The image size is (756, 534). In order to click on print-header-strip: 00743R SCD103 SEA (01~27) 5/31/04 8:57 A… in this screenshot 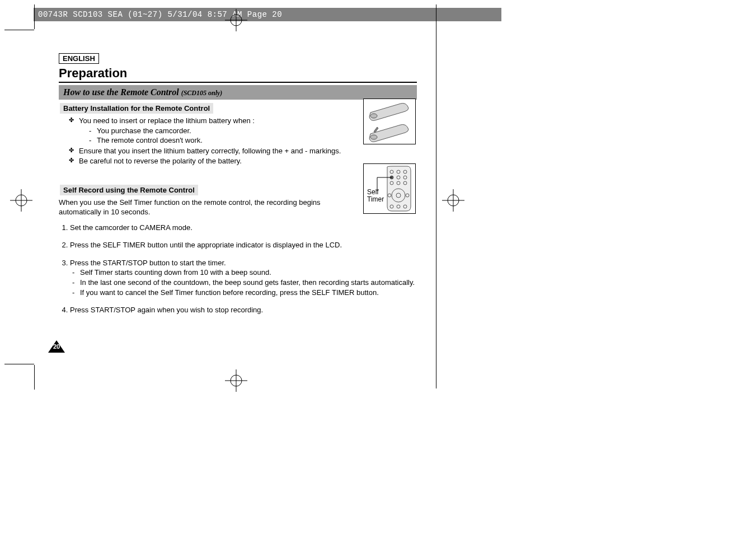, I will do `click(267, 15)`.